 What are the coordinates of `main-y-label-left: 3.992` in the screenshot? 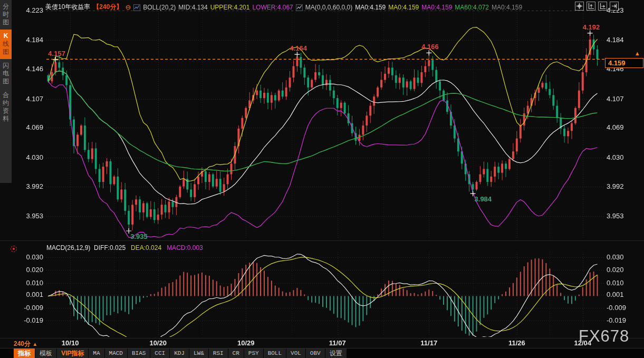 It's located at (29, 187).